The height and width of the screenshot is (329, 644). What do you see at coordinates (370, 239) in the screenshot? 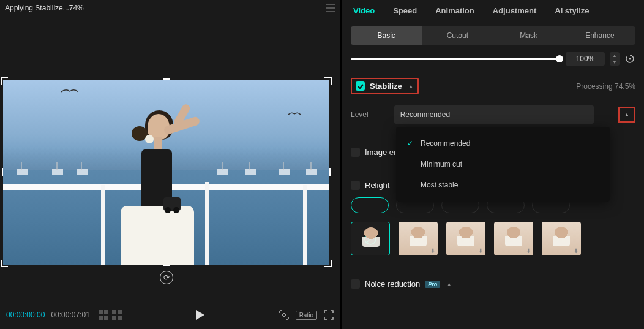
I see `relight-thumb-none` at bounding box center [370, 239].